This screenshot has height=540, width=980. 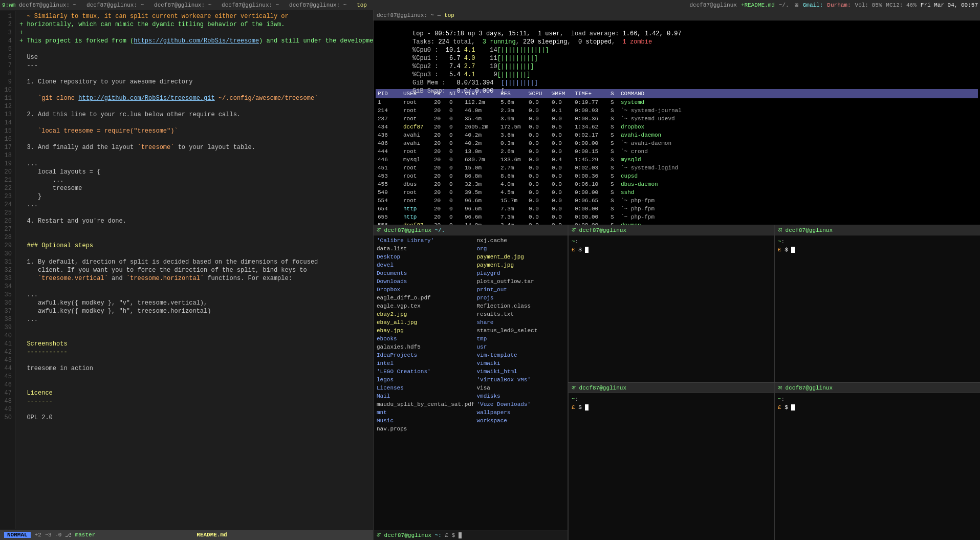 I want to click on proc-virt: 14.0m, so click(x=481, y=223).